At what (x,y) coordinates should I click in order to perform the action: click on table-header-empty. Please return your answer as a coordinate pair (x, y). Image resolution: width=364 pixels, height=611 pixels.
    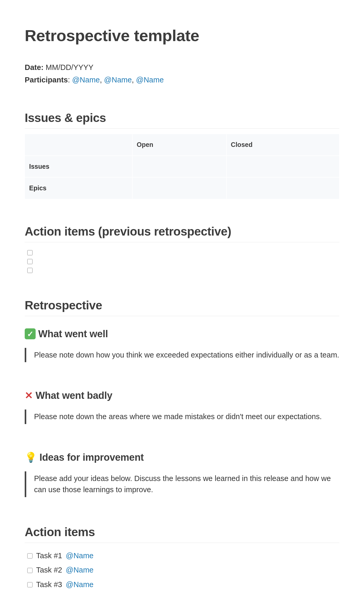
    Looking at the image, I should click on (79, 145).